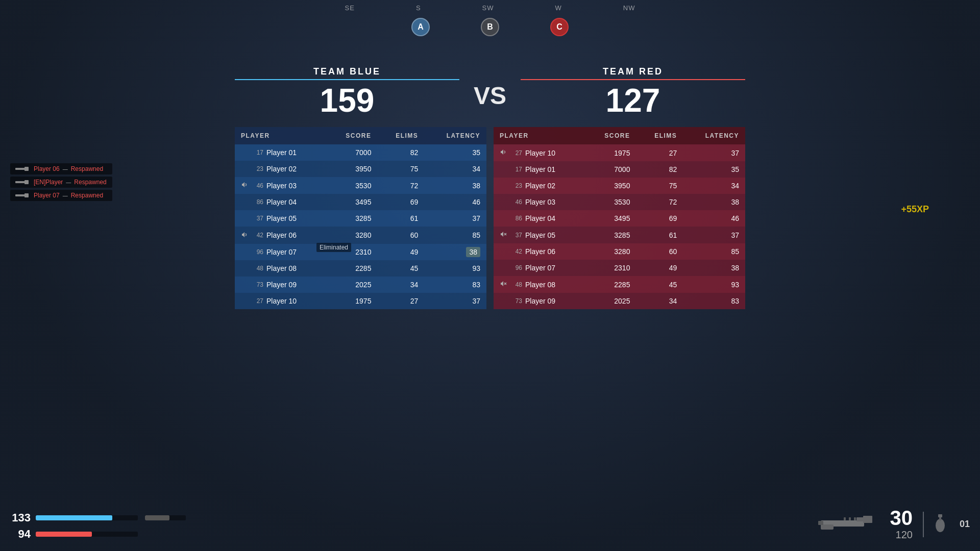 The height and width of the screenshot is (551, 980). I want to click on health-bar-fill, so click(74, 518).